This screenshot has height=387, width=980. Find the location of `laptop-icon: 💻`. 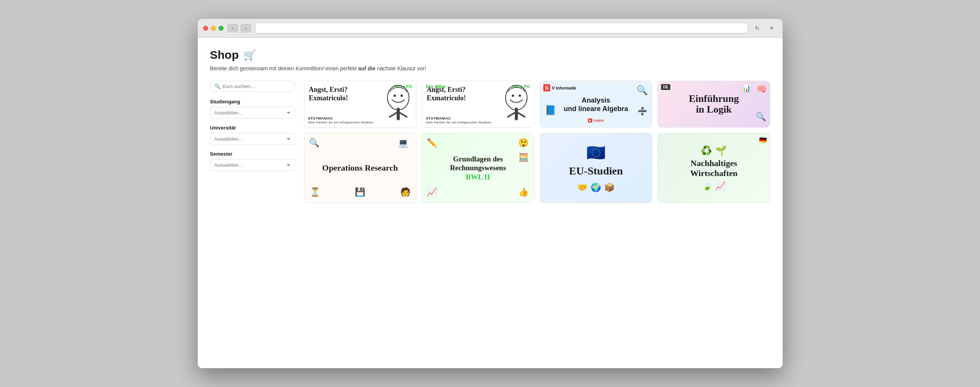

laptop-icon: 💻 is located at coordinates (403, 143).